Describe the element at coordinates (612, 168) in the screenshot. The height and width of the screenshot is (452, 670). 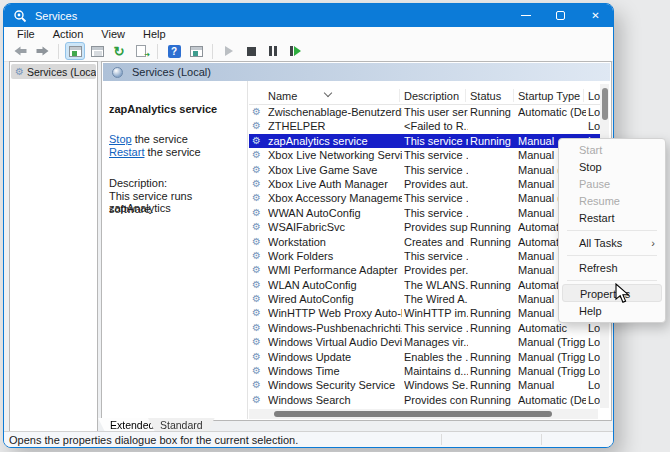
I see `menu-item-stop: Stop` at that location.